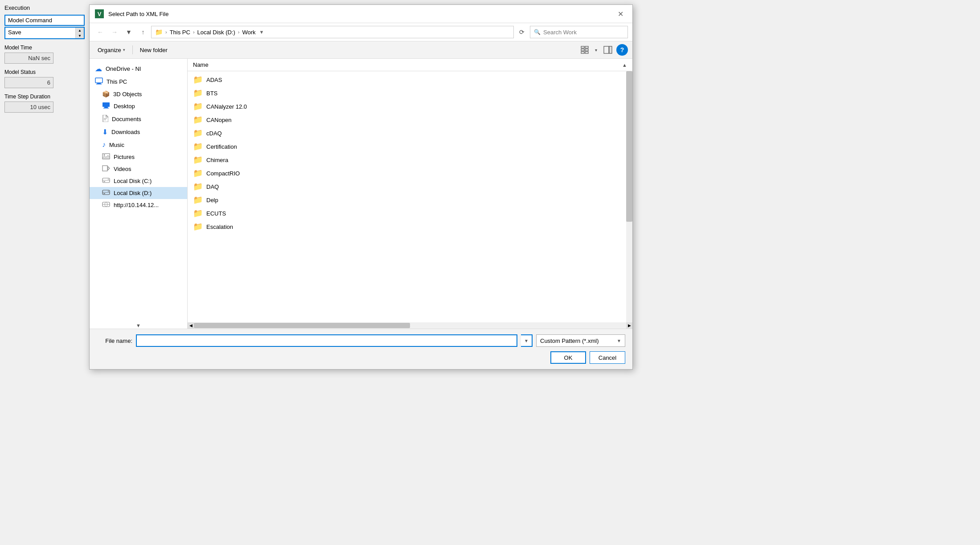  What do you see at coordinates (584, 32) in the screenshot?
I see `search-input` at bounding box center [584, 32].